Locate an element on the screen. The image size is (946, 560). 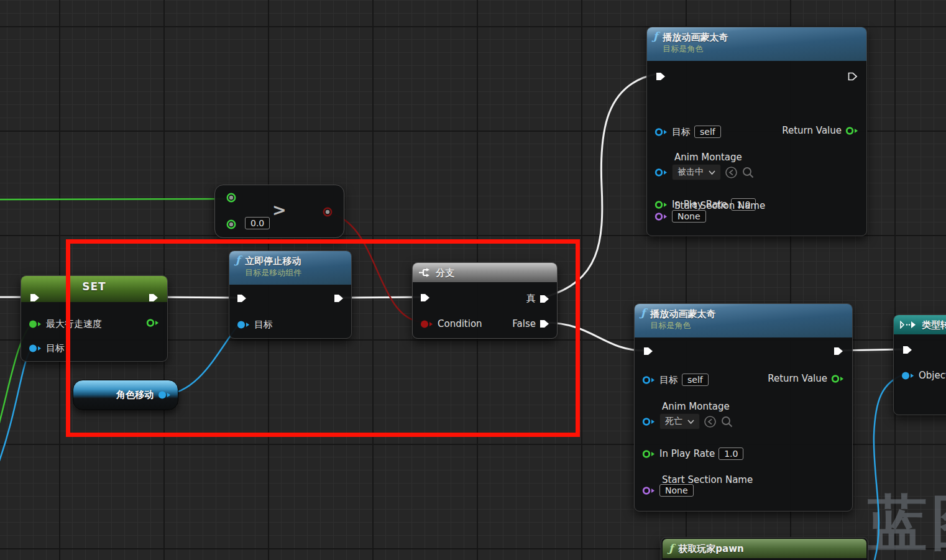
node-title: 类型转换 is located at coordinates (934, 325).